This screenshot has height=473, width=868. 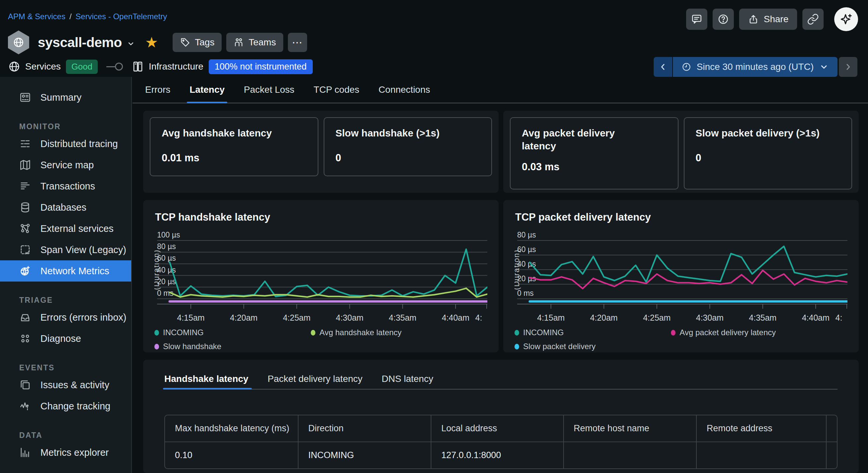 What do you see at coordinates (577, 139) in the screenshot?
I see `stat-title: Avg packet delivery latency` at bounding box center [577, 139].